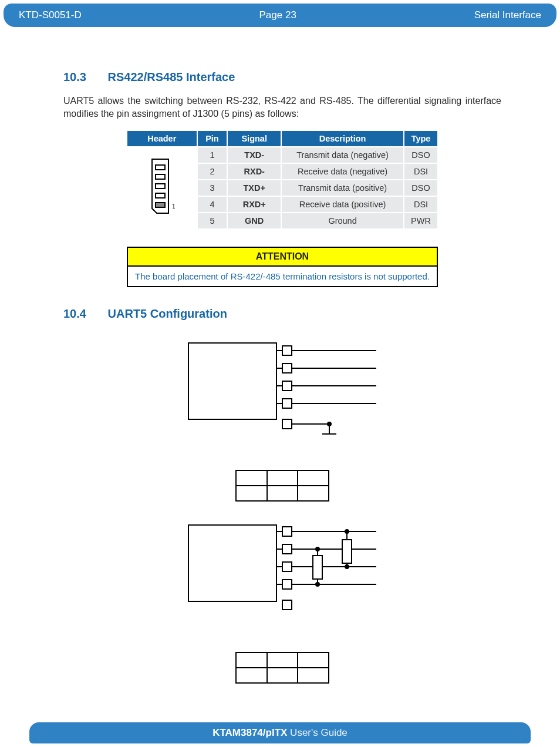 This screenshot has height=747, width=560. Describe the element at coordinates (343, 155) in the screenshot. I see `description-cell: Transmit data (negative)` at that location.